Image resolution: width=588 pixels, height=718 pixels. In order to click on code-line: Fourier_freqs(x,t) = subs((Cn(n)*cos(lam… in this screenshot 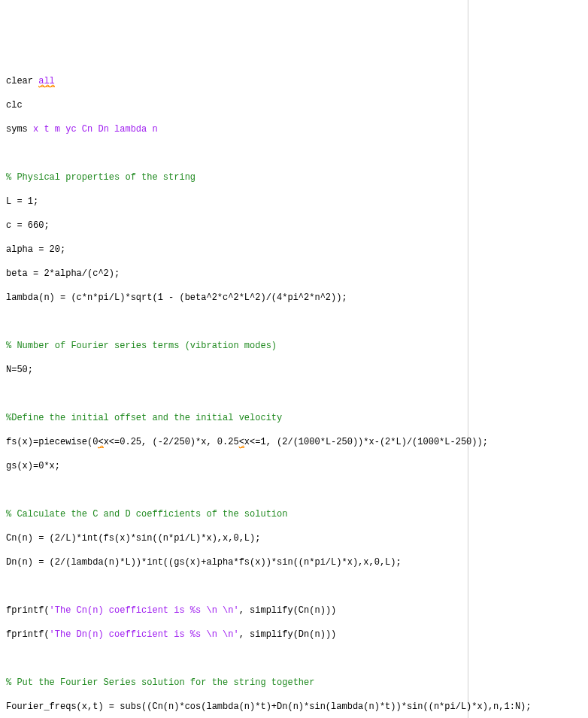, I will do `click(294, 707)`.